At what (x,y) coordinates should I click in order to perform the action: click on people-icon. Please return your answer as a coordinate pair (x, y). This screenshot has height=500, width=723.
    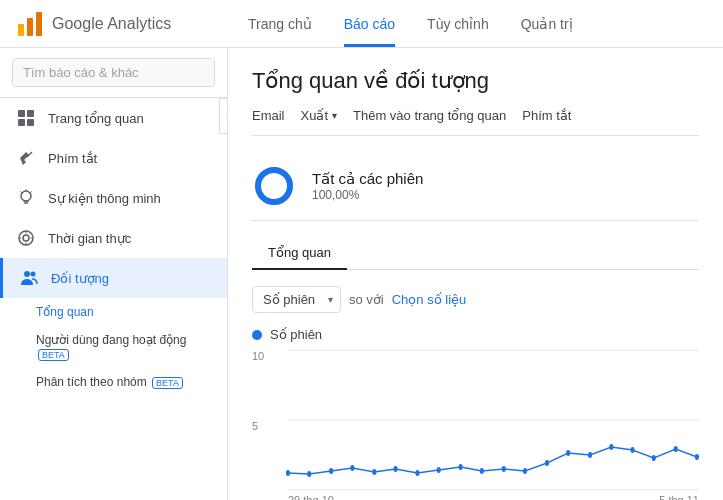
    Looking at the image, I should click on (29, 278).